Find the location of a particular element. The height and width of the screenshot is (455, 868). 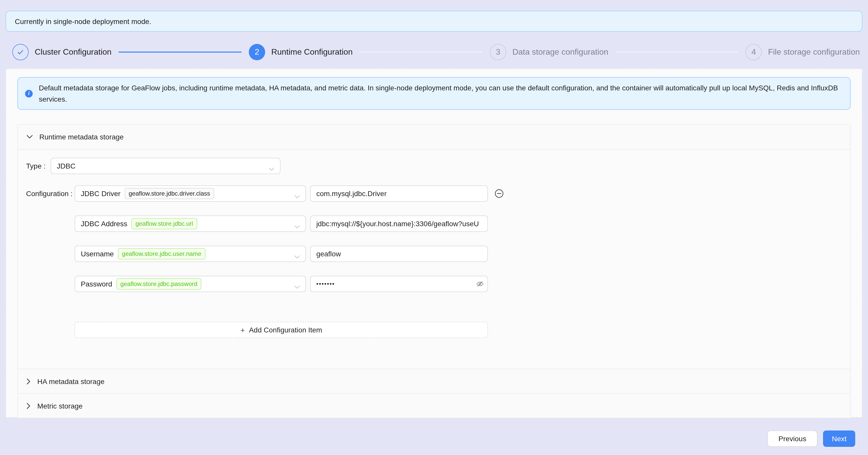

config-row-username: Username geaflow.store.jdbc.user.name is located at coordinates (289, 254).